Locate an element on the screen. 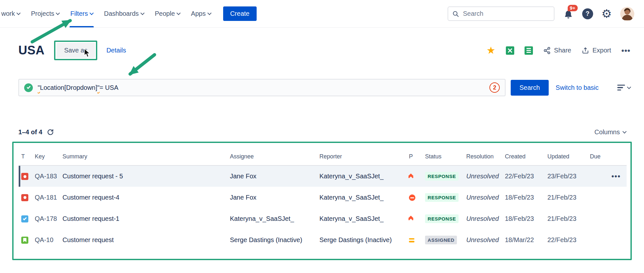 The image size is (644, 273). col-header-created: Created is located at coordinates (524, 158).